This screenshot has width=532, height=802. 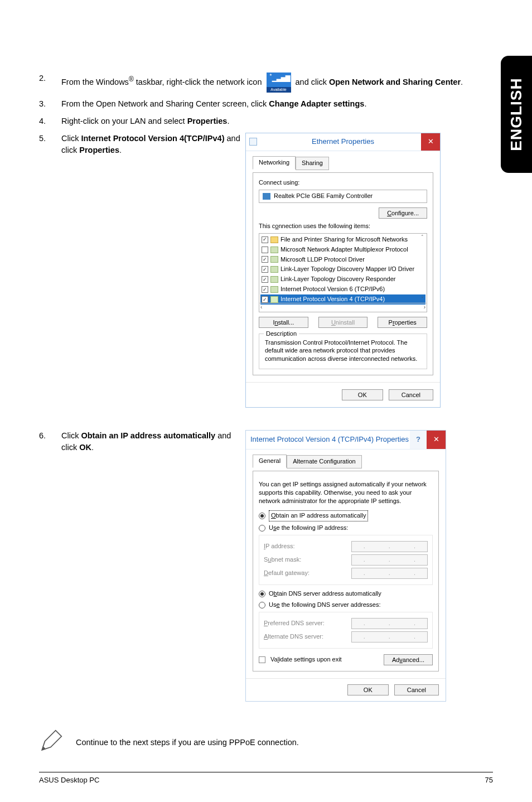 I want to click on step-text: From the Windows® taskbar, right-click t…, so click(x=270, y=83).